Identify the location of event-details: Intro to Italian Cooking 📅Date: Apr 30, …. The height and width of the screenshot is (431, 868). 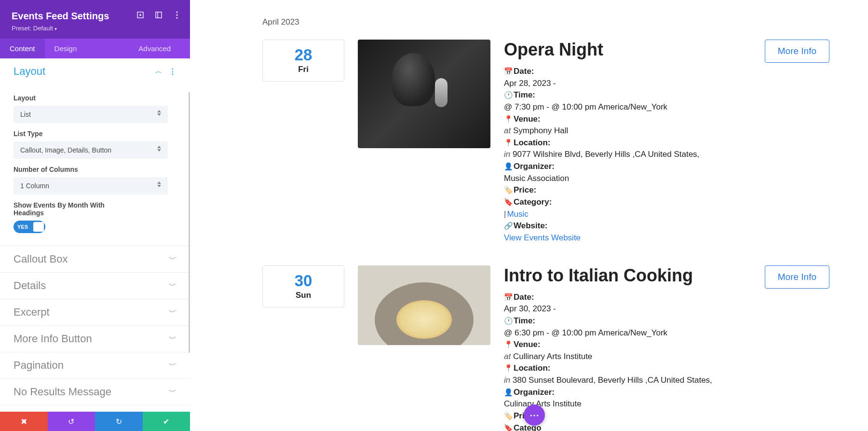
(628, 348).